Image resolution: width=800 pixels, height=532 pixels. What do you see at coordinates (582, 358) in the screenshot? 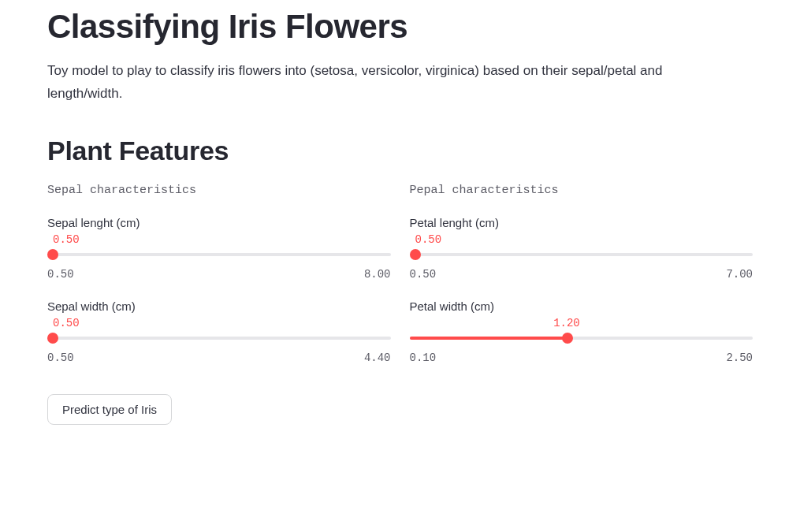
I see `petal-width-range: 0.10 2.50` at bounding box center [582, 358].